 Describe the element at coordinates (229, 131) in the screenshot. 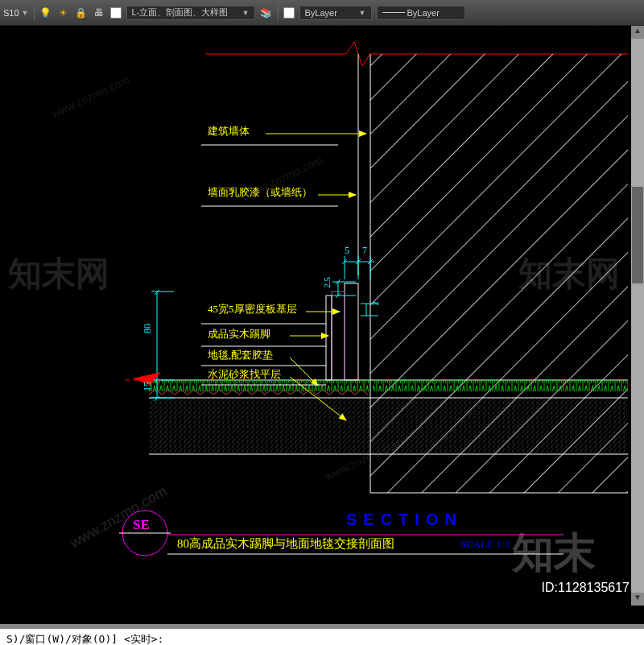

I see `annot-wall: 建筑墙体` at that location.